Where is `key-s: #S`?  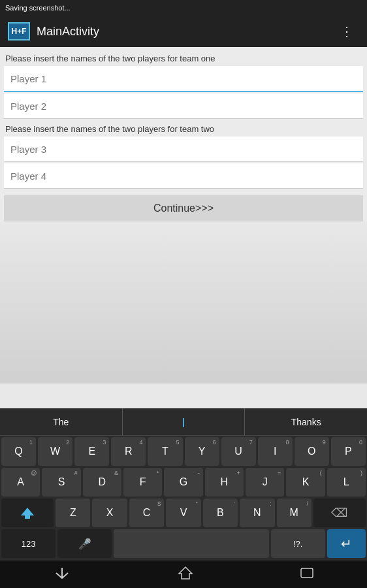
key-s: #S is located at coordinates (61, 482).